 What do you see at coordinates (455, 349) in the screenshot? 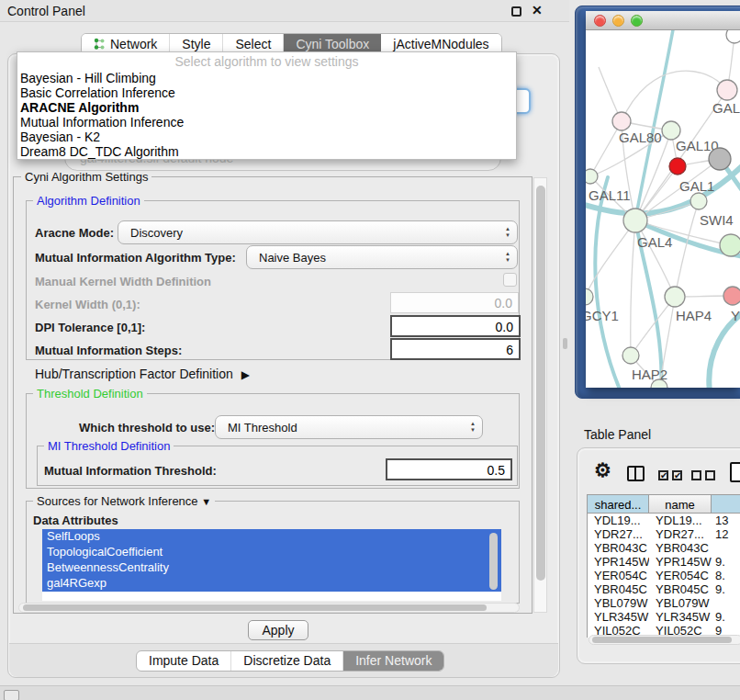
I see `mi-steps-field: 6` at bounding box center [455, 349].